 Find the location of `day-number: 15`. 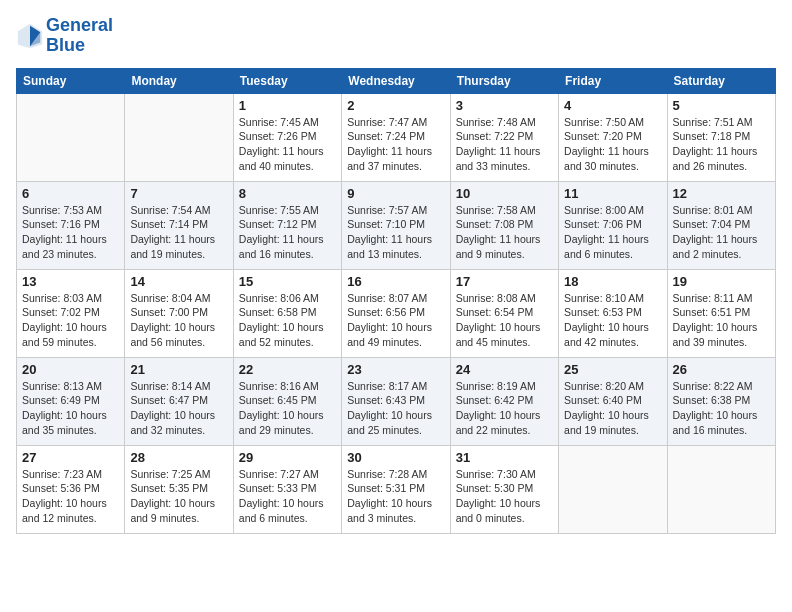

day-number: 15 is located at coordinates (288, 282).